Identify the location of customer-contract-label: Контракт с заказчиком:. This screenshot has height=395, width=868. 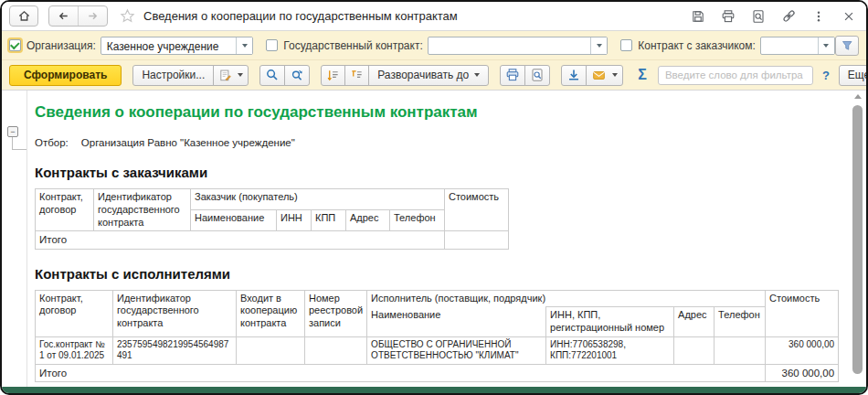
(696, 46).